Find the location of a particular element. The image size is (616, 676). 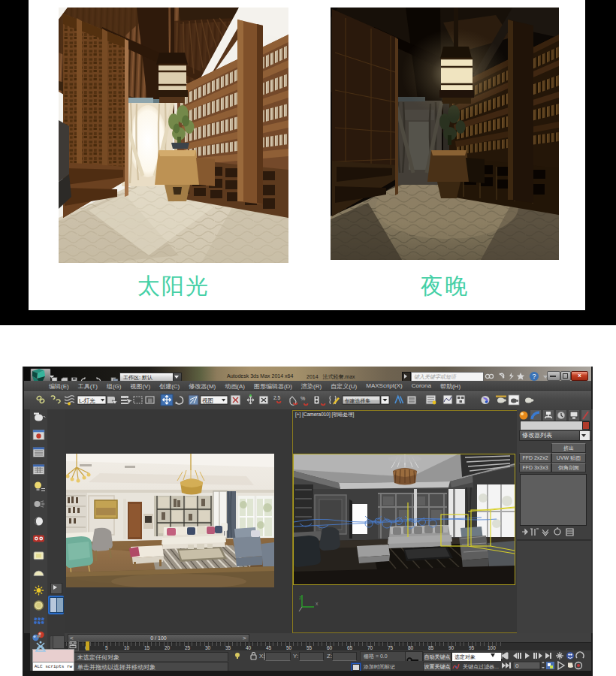

svg-text: 2.5 is located at coordinates (276, 398).